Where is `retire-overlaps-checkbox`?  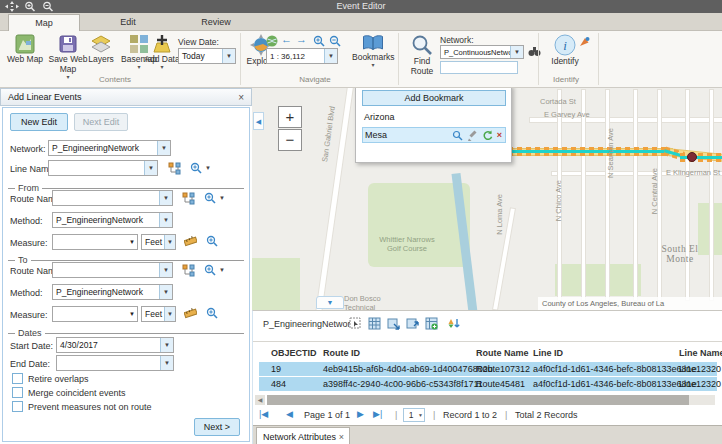
retire-overlaps-checkbox is located at coordinates (18, 378).